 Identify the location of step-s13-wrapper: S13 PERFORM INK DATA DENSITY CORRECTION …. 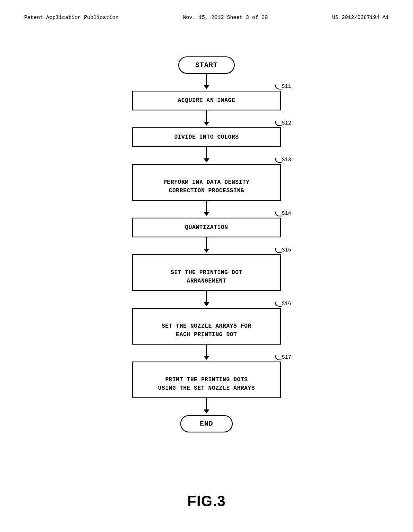
(206, 182).